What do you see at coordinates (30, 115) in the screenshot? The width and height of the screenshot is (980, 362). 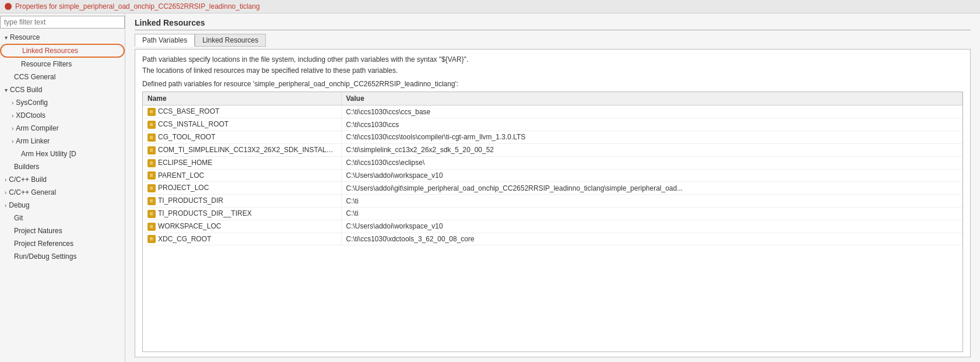 I see `sidebar-label: XDCtools` at bounding box center [30, 115].